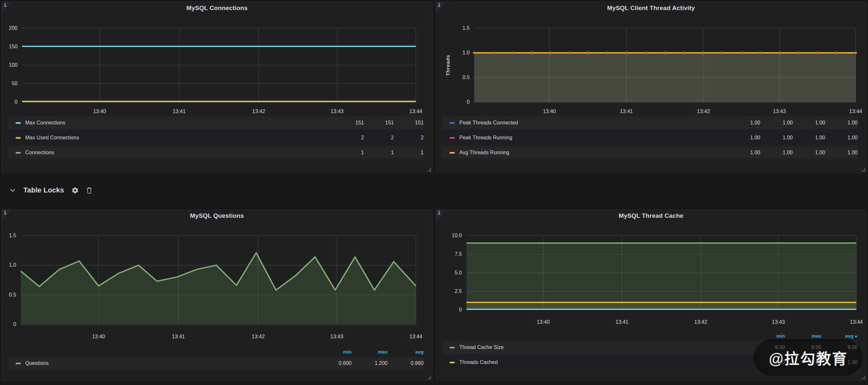 The height and width of the screenshot is (385, 868). Describe the element at coordinates (665, 65) in the screenshot. I see `chart-mysql-client-thread-activity` at that location.